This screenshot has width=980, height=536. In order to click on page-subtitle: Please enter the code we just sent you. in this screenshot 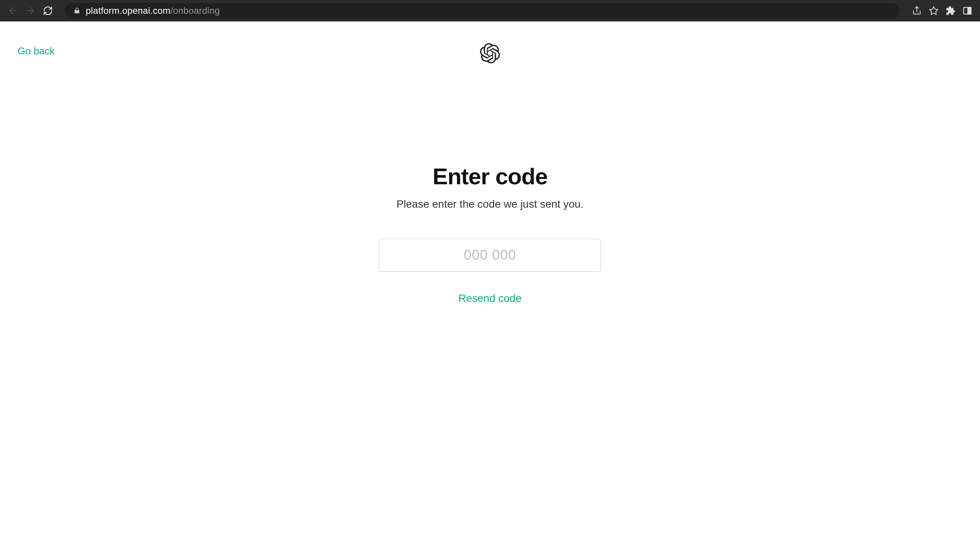, I will do `click(490, 204)`.